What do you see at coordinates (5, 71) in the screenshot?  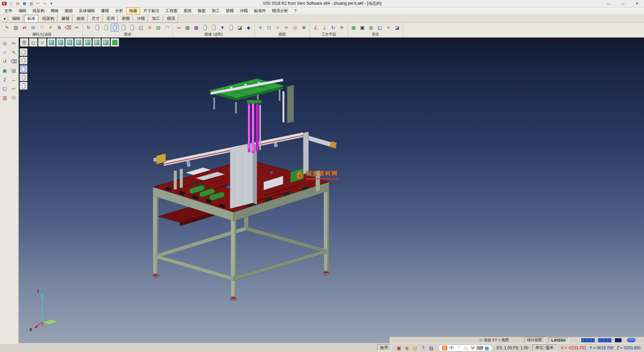 I see `solid-view-icon: ▣` at bounding box center [5, 71].